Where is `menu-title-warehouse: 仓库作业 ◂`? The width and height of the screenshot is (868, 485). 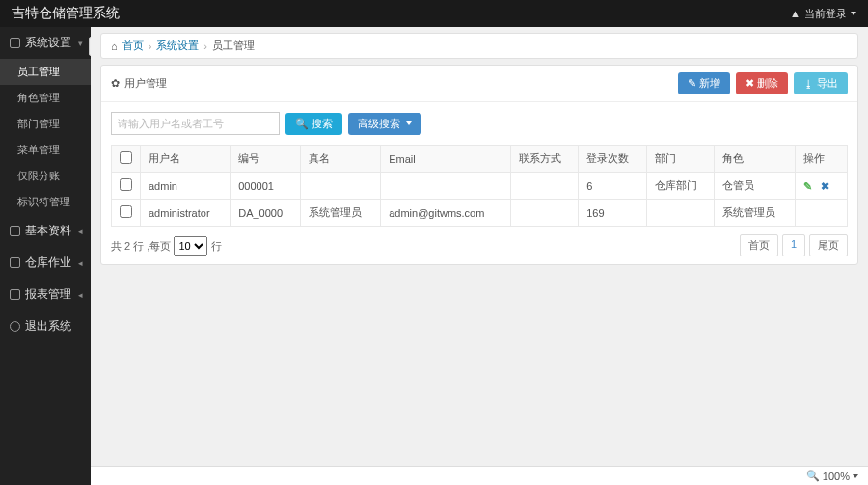
menu-title-warehouse: 仓库作业 ◂ is located at coordinates (45, 262).